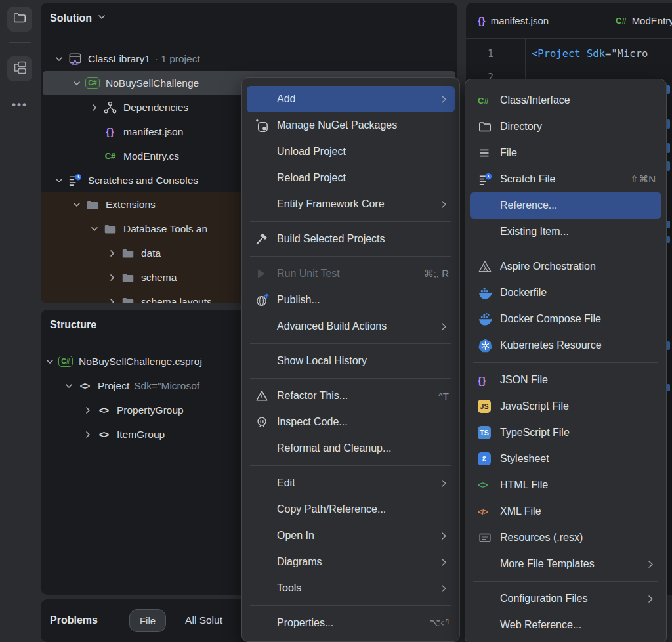 The height and width of the screenshot is (642, 672). What do you see at coordinates (203, 620) in the screenshot?
I see `scope-chip-all-solution: All Solut` at bounding box center [203, 620].